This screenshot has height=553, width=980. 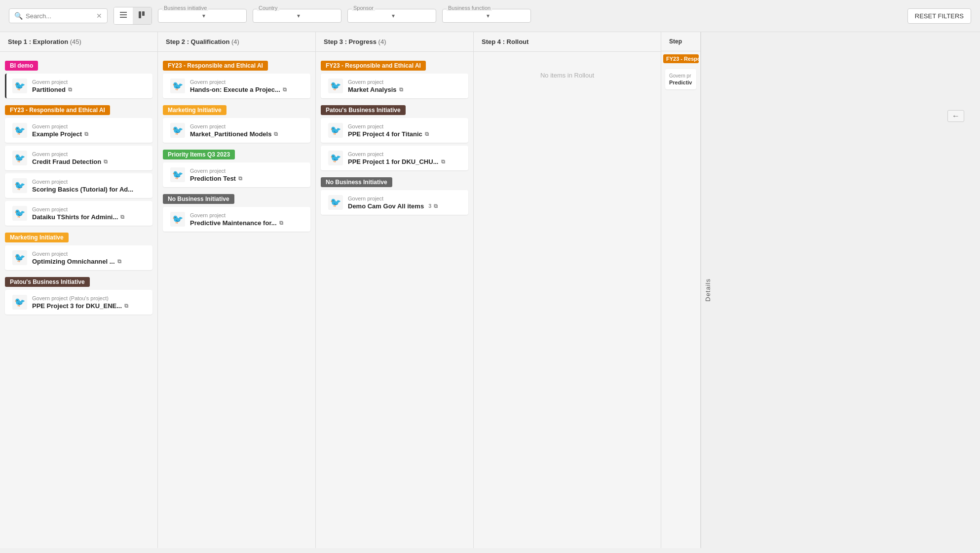 What do you see at coordinates (395, 130) in the screenshot?
I see `card-ppe4: 🐦 Govern project PPE Project 4 for Titan…` at bounding box center [395, 130].